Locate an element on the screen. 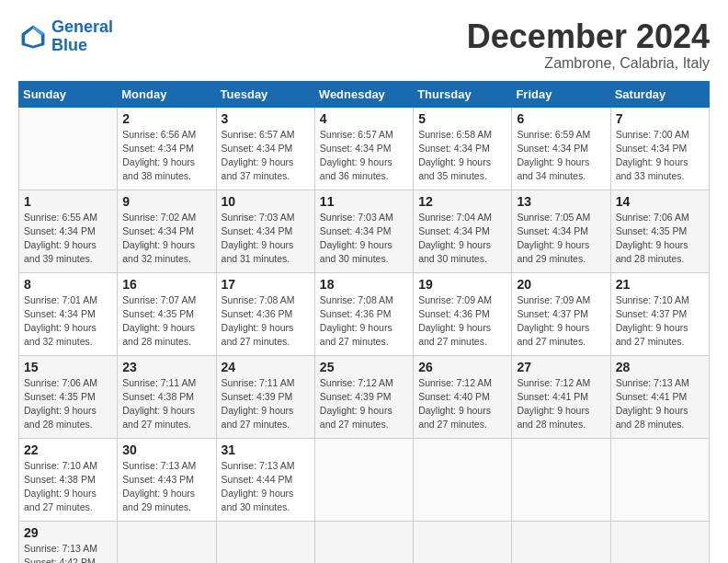 The width and height of the screenshot is (728, 563). day-info: Sunrise: 6:55 AMSunset: 4:34 PMDaylight:… is located at coordinates (68, 239).